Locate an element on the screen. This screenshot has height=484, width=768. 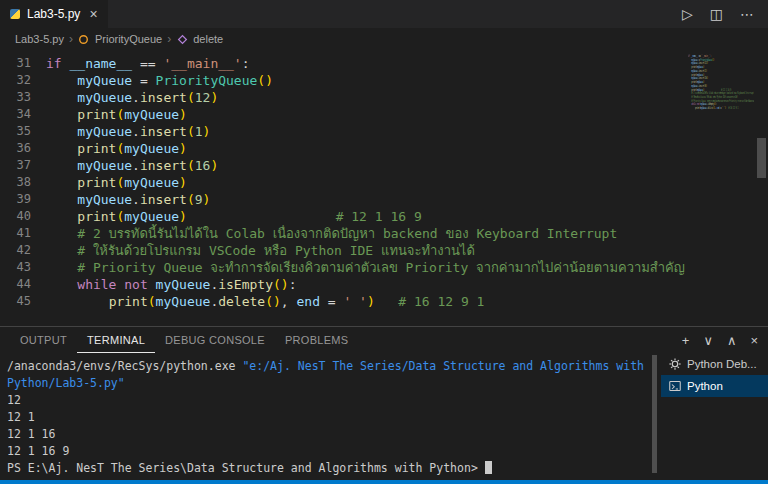
gear-icon is located at coordinates (675, 364).